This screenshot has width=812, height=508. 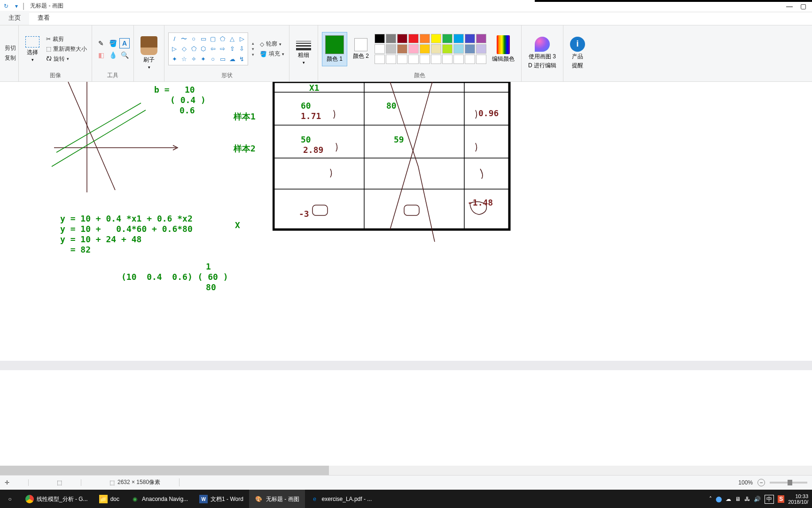 I want to click on cut-button: 剪切, so click(x=10, y=48).